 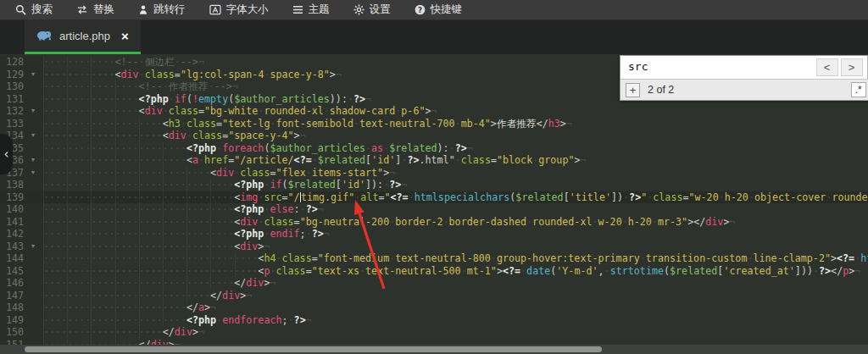 I want to click on toolbar-theme: 主题, so click(x=311, y=10).